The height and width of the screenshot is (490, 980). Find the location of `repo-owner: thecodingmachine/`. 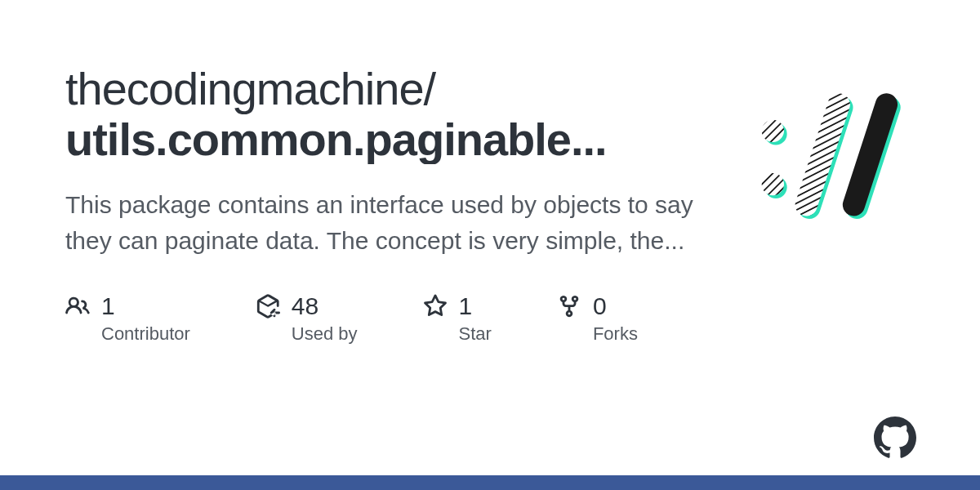

repo-owner: thecodingmachine/ is located at coordinates (384, 89).